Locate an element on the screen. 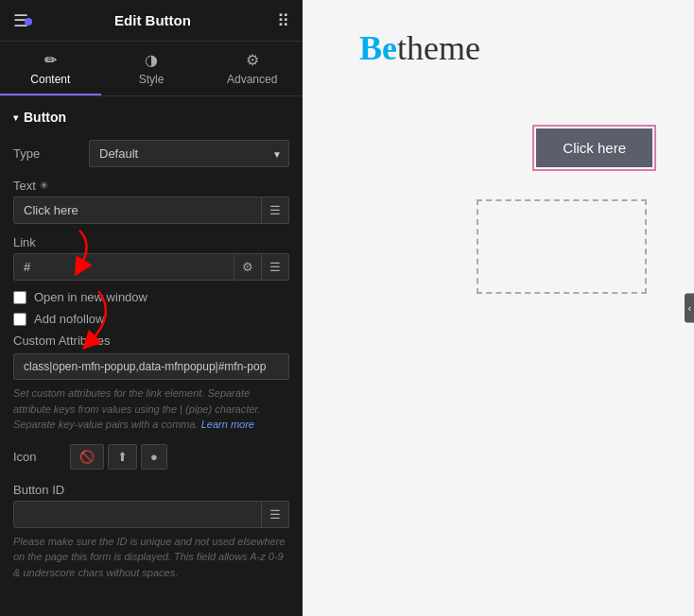 The width and height of the screenshot is (694, 616). text-row: Text ✳ ☰ is located at coordinates (151, 201).